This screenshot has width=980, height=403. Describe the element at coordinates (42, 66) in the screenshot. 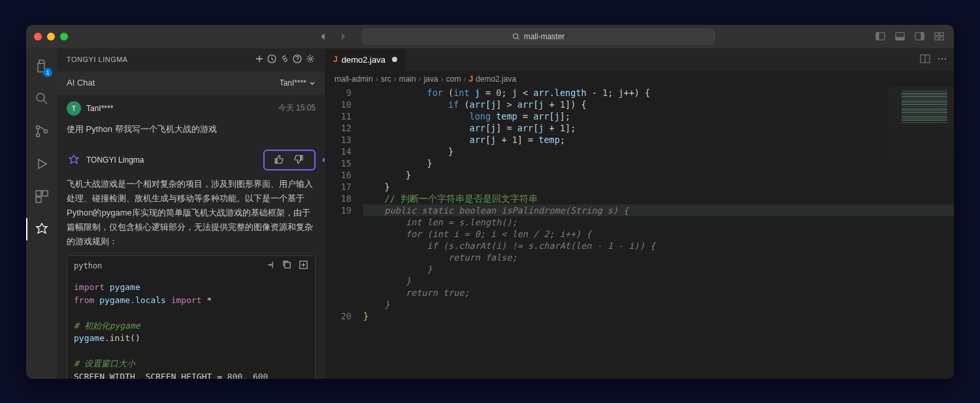

I see `explorer-tab: 1` at that location.